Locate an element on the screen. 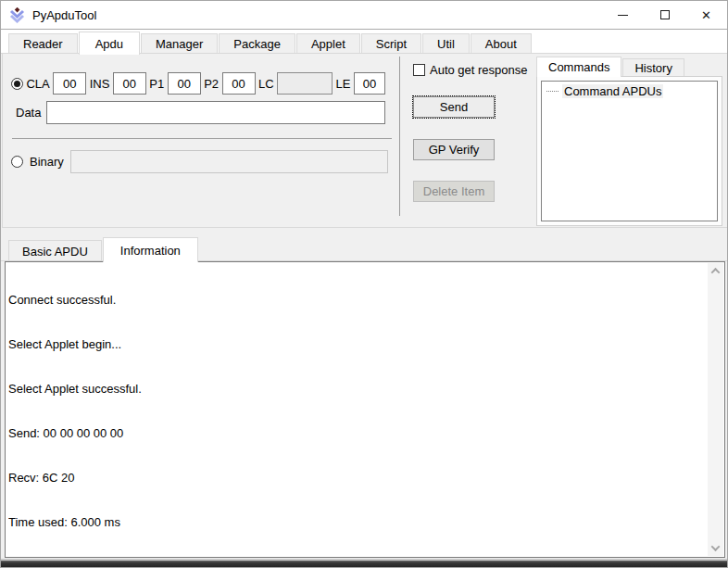  commands-panel: Command APDUs is located at coordinates (630, 151).